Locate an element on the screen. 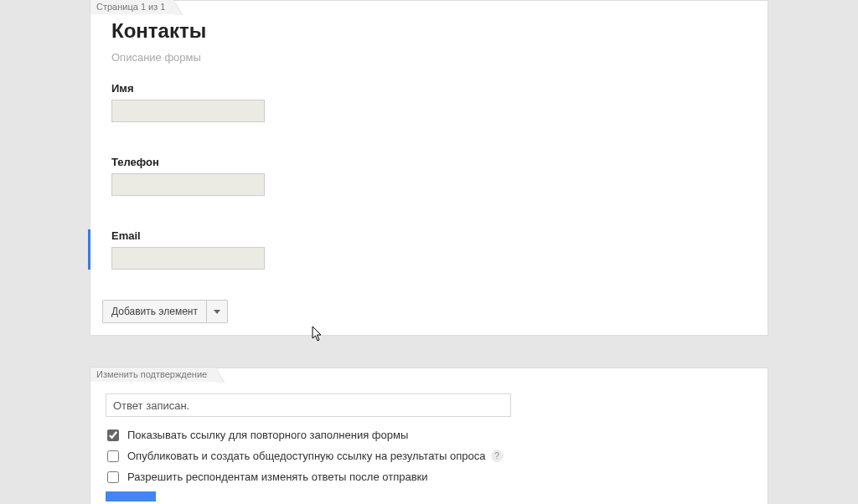  answer-input-name is located at coordinates (188, 111).